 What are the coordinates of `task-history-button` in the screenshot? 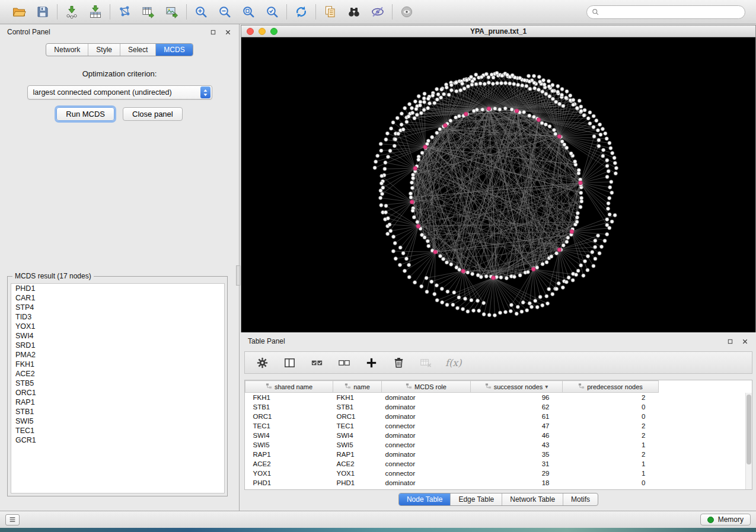 It's located at (12, 520).